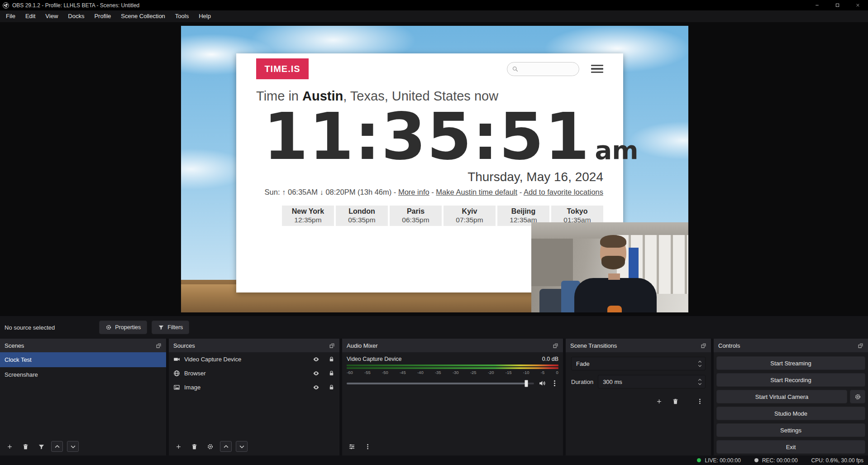 This screenshot has height=465, width=868. Describe the element at coordinates (473, 372) in the screenshot. I see `meter-tick: -25` at that location.